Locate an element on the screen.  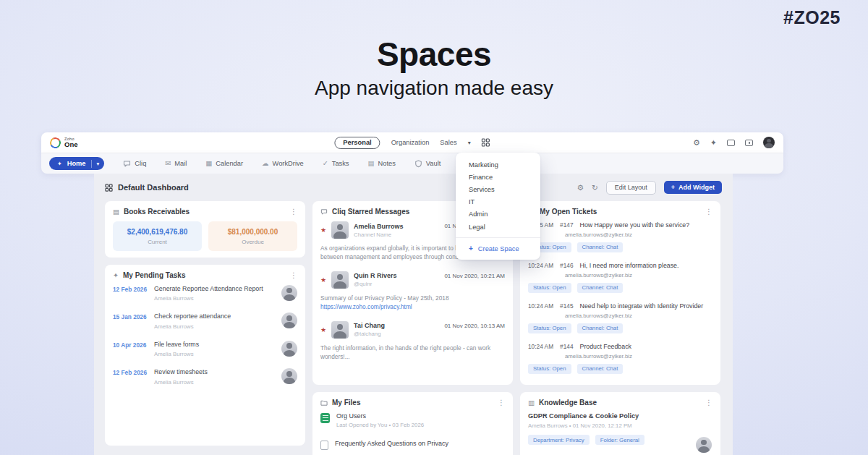
dashboard-settings-gear-icon: ⚙ is located at coordinates (580, 188).